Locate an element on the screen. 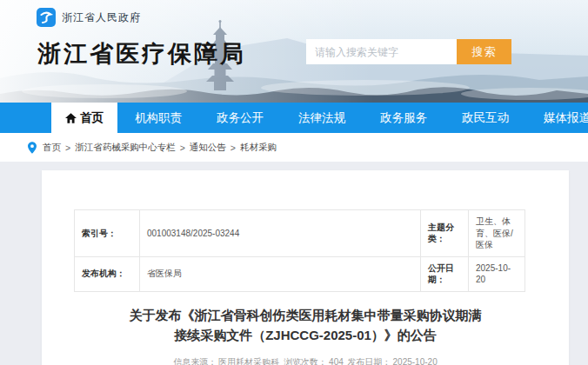 The image size is (588, 365). article-title: 关于发布《浙江省骨科创伤类医用耗材集中带量采购协议期满 接续采购文件（ZJHCC… is located at coordinates (305, 325).